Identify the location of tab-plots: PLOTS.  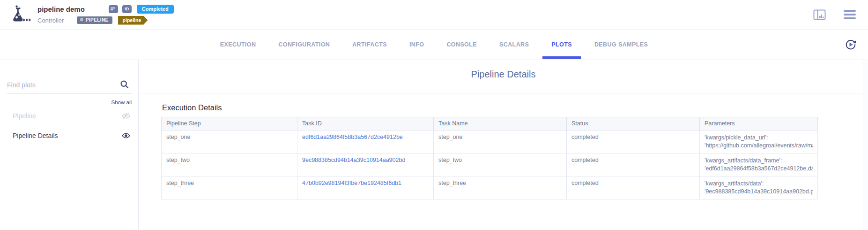
(562, 45).